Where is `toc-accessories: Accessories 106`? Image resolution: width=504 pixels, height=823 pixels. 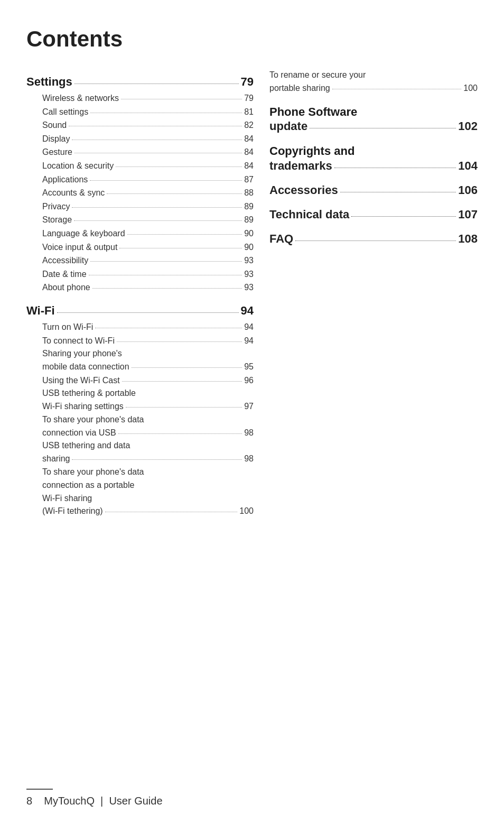
toc-accessories: Accessories 106 is located at coordinates (374, 190).